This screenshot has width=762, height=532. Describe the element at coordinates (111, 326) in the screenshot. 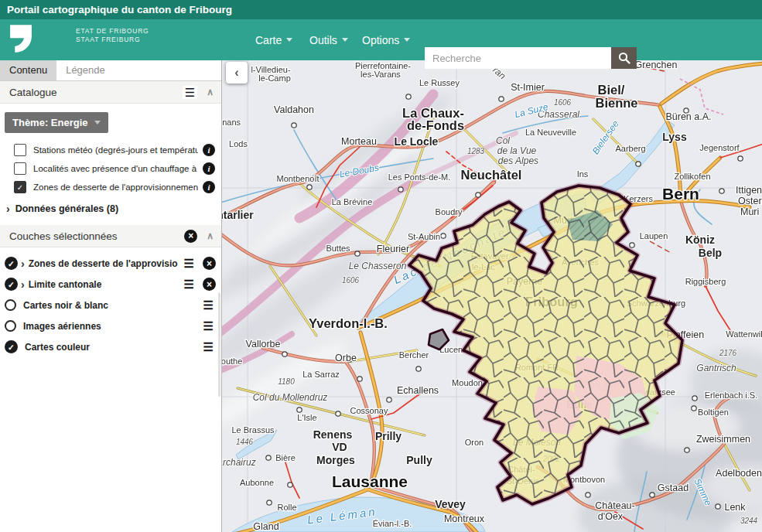

I see `selected-layer-row: Images aériennes ☰` at that location.